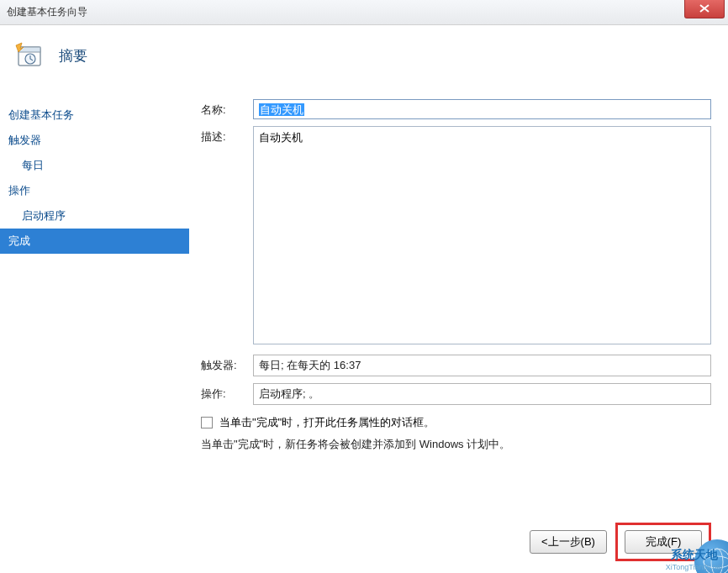 The width and height of the screenshot is (728, 573). I want to click on watermark-en: XiTongTianDi.net, so click(694, 567).